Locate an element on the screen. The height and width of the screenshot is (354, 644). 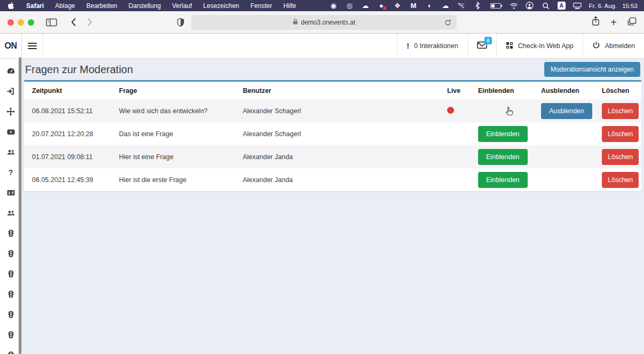
screen-record-icon: ◉ is located at coordinates (333, 6).